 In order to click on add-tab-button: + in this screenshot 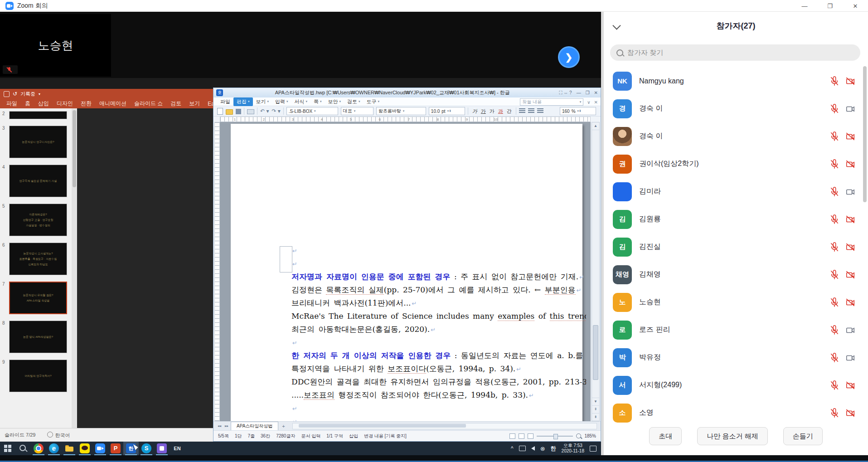, I will do `click(283, 426)`.